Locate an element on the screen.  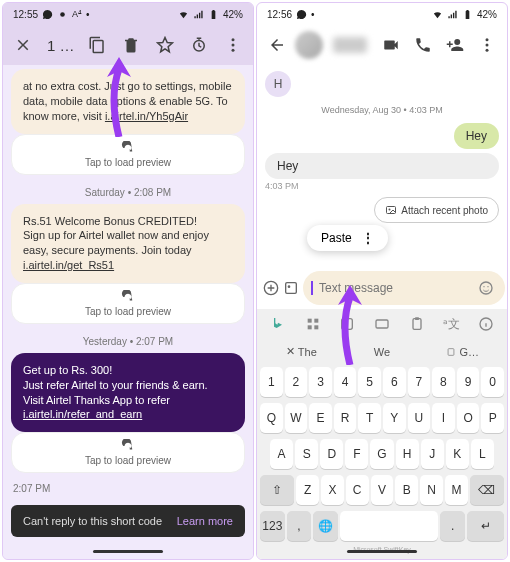
letter-key: U is located at coordinates (420, 418).